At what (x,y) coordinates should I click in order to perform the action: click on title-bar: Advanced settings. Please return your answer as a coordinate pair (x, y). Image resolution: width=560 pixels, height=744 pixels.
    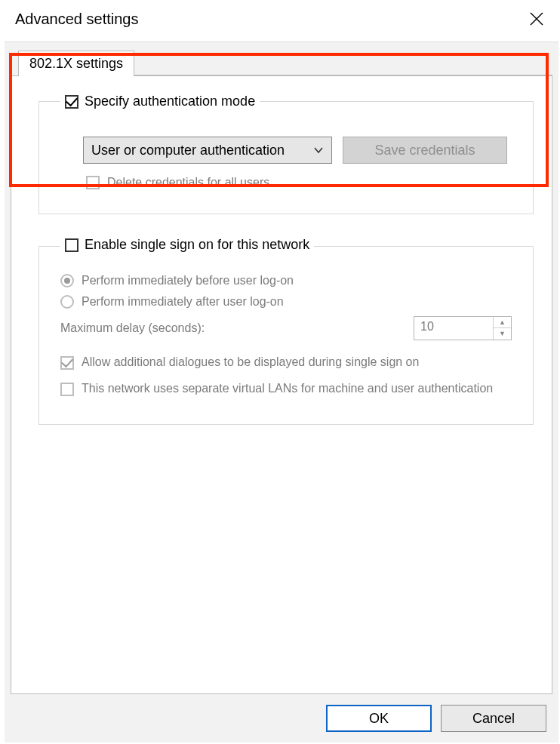
    Looking at the image, I should click on (280, 19).